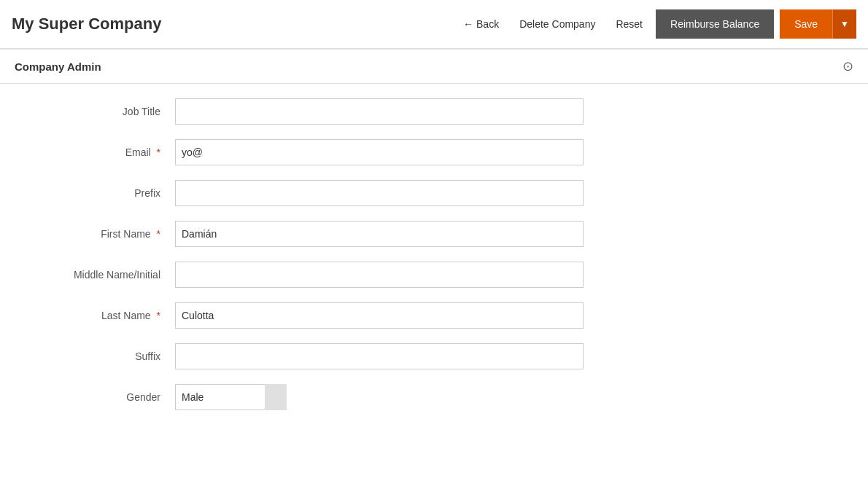  I want to click on form-row-first-name: First Name *, so click(434, 234).